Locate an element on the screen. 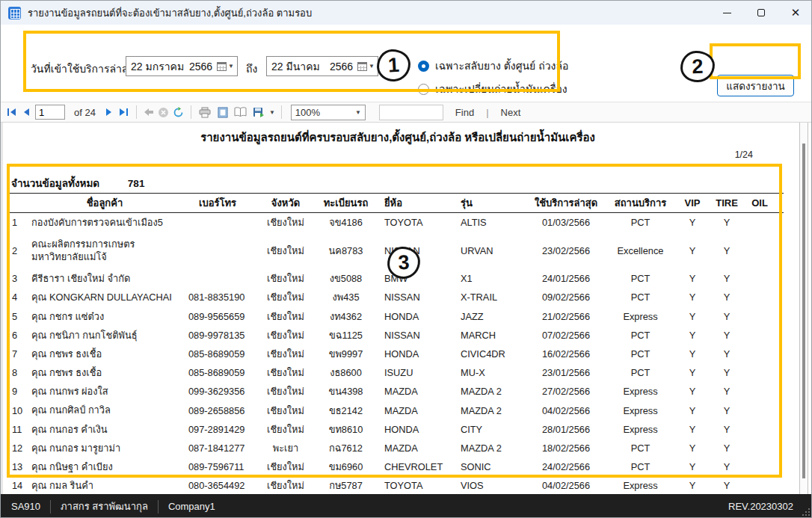 The height and width of the screenshot is (518, 812). cell-last-service: 04/02/2566 is located at coordinates (566, 486).